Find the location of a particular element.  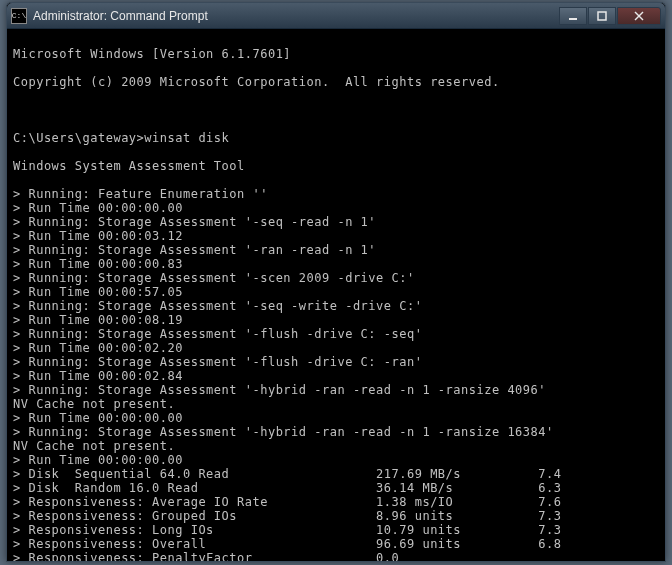

output-line: > Run Time 00:00:02.84 is located at coordinates (336, 376).